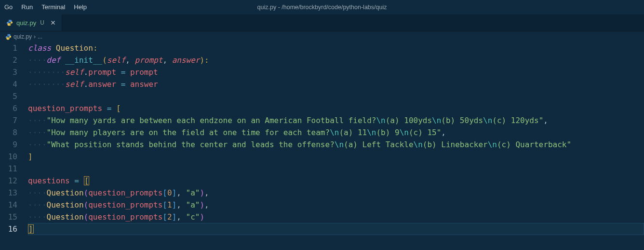 The image size is (644, 250). I want to click on line-number-gutter: 1 2 3 4 5 6 7 8 9 10 11 12 13 14 15 16, so click(14, 139).